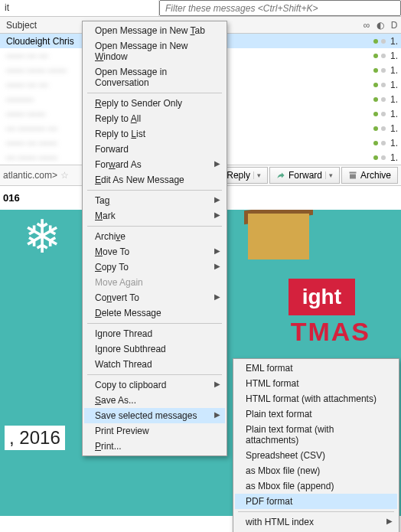 This screenshot has width=401, height=532. I want to click on smi-html-att: HTML format (with attachments), so click(316, 399).